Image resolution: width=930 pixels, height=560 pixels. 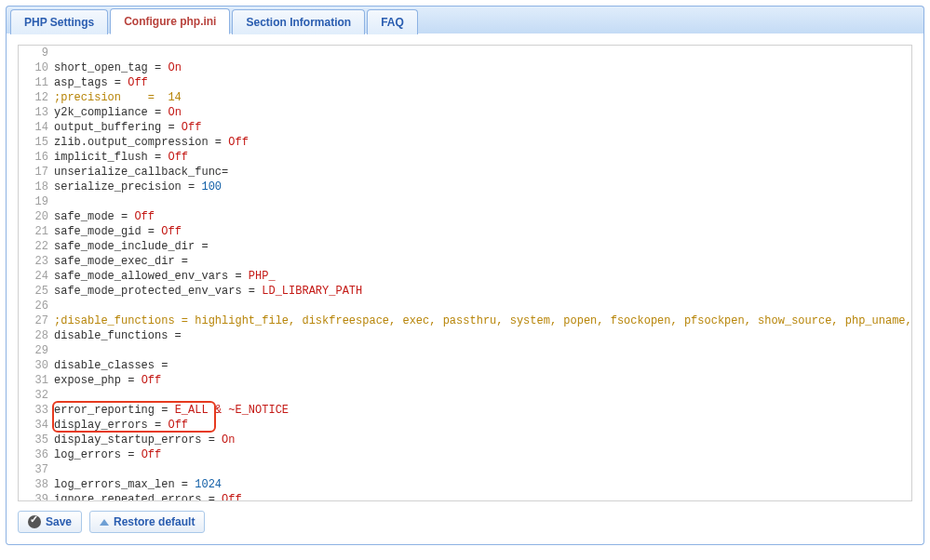 What do you see at coordinates (483, 321) in the screenshot?
I see `code-line: ;disable_functions = highlight_file, dis…` at bounding box center [483, 321].